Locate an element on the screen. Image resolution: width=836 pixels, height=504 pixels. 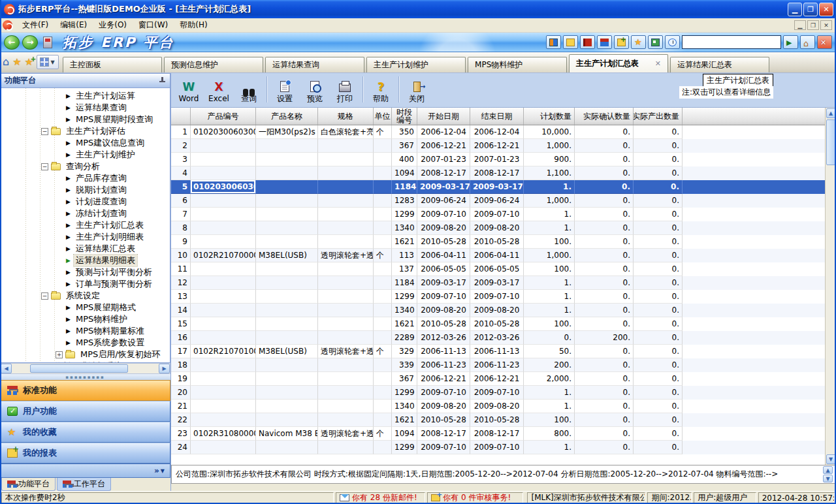
tree-item-MPS物料维护: ▶MPS物料维护 is located at coordinates (85, 319).